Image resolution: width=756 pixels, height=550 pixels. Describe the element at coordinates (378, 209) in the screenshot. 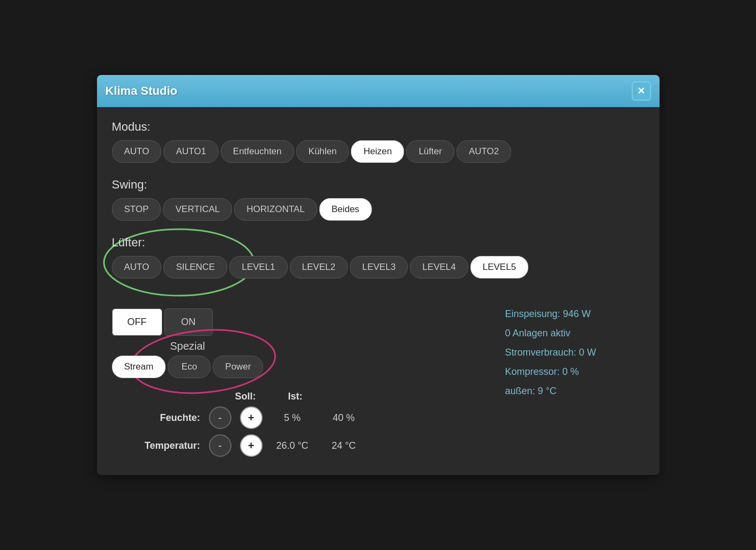

I see `swing-button-row: STOP VERTICAL HORIZONTAL Beides` at that location.